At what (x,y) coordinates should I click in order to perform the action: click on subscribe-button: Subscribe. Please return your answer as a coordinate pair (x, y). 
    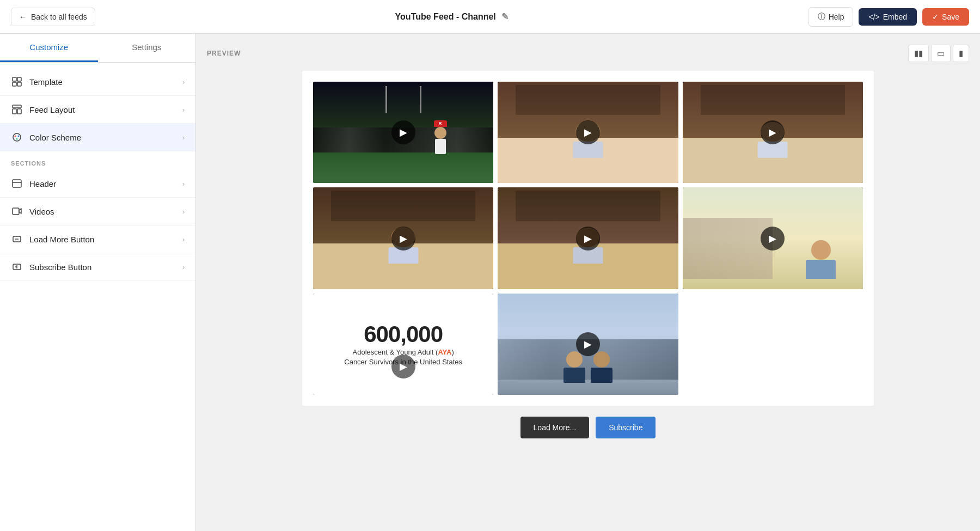
    Looking at the image, I should click on (626, 428).